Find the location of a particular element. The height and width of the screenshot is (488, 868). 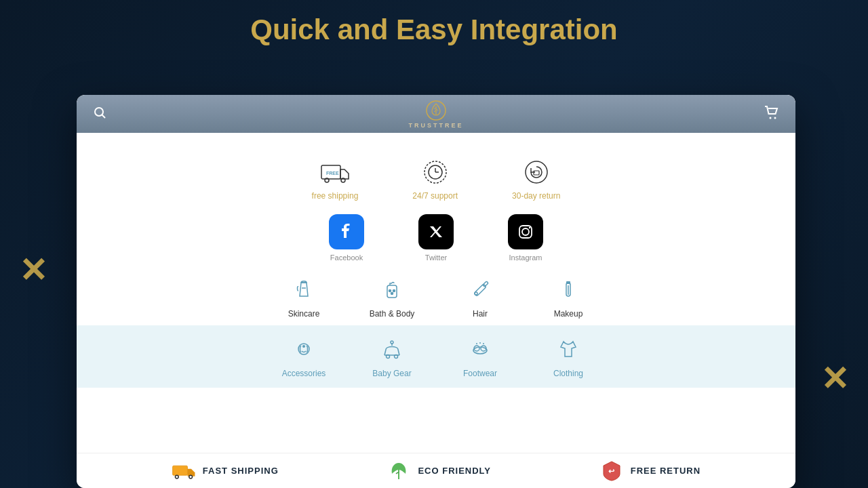

twitter-label: Twitter is located at coordinates (436, 258).